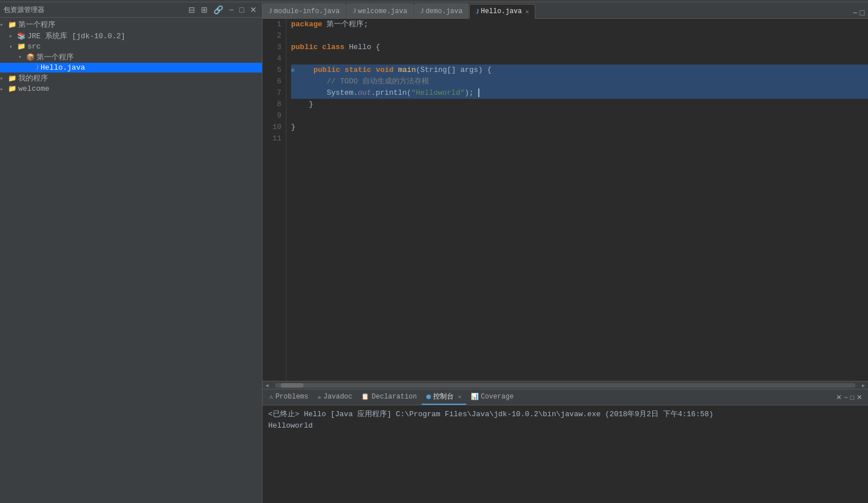  I want to click on tree-item-jre: ▸📚JRE 系统库 [jdk-10.0.2], so click(131, 36).